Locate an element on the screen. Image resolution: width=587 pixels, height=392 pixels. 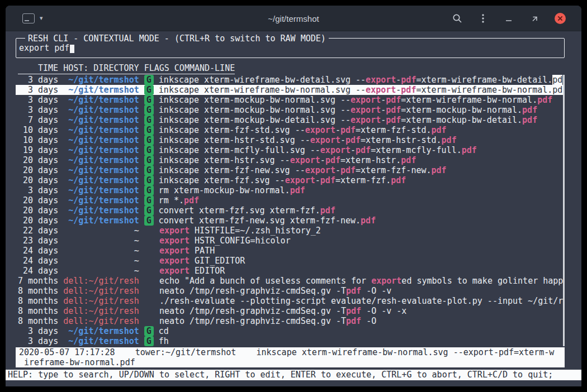
detail-line-1: 2020-05-07 17:17:28 tower:~/git/termshot… is located at coordinates (292, 352).